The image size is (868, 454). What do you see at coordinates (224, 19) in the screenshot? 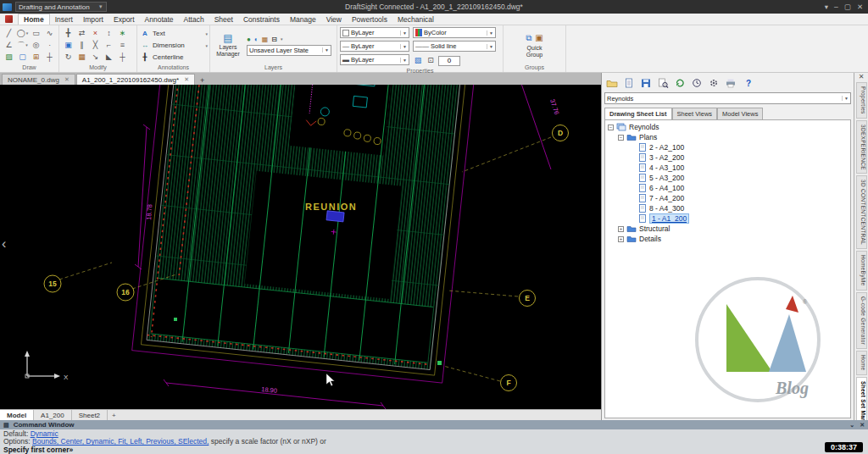
I see `tab-sheet: Sheet` at bounding box center [224, 19].